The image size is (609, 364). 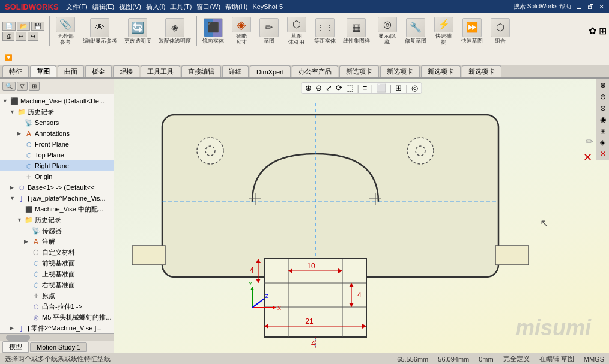 I want to click on tab-feature: 特征, so click(x=16, y=71).